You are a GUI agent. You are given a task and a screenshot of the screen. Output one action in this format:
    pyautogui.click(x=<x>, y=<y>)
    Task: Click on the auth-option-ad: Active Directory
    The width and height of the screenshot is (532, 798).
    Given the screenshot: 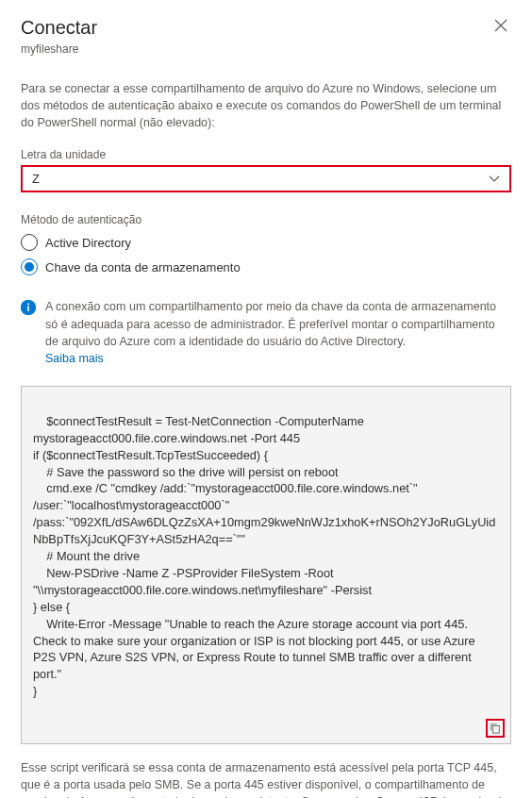 What is the action you would take?
    pyautogui.click(x=266, y=242)
    